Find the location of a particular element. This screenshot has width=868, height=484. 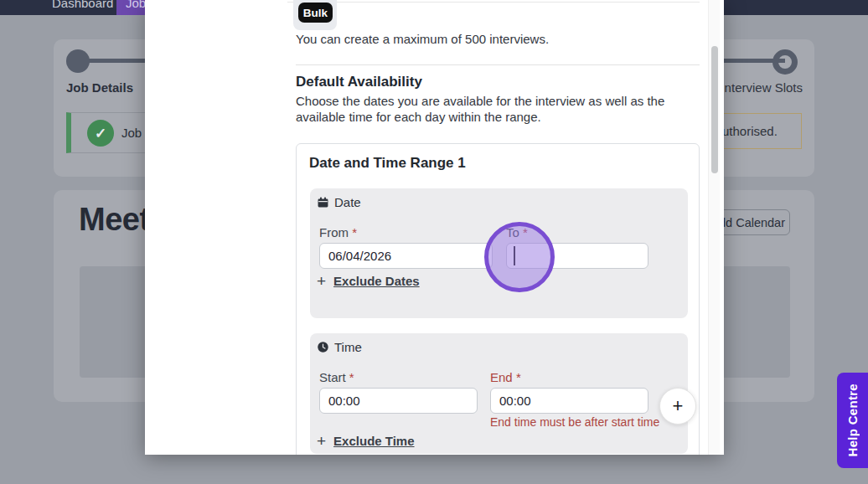

check-icon: ✓ is located at coordinates (101, 133).